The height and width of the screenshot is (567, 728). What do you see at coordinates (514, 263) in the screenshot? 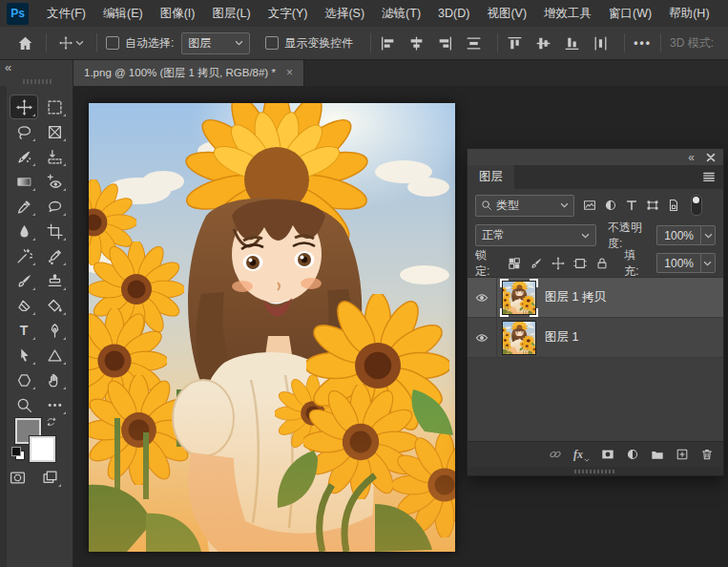
I see `lock-transparency-icon` at bounding box center [514, 263].